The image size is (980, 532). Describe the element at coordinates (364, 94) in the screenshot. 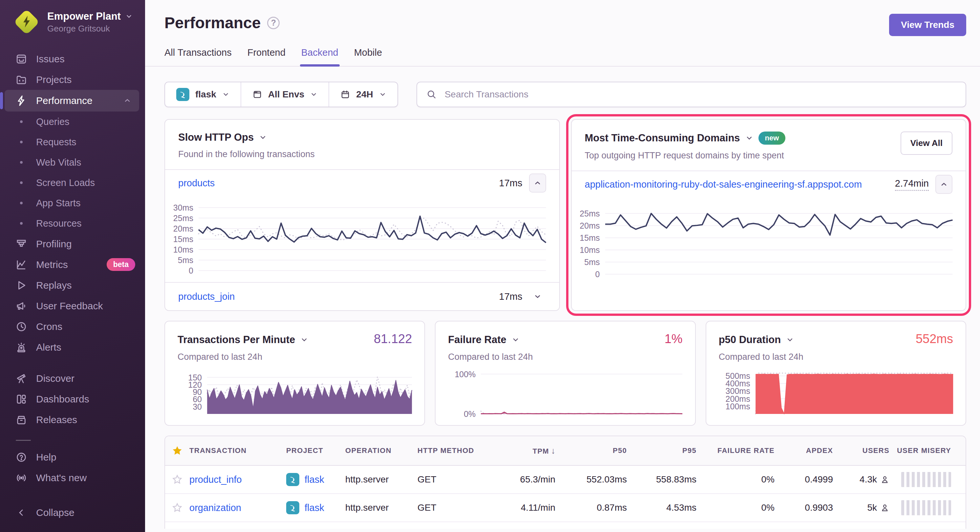

I see `date-range-filter-value: 24H` at that location.